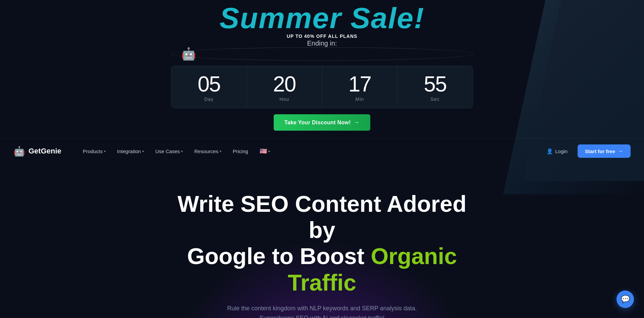  Describe the element at coordinates (209, 99) in the screenshot. I see `countdown-days-label: Day` at that location.